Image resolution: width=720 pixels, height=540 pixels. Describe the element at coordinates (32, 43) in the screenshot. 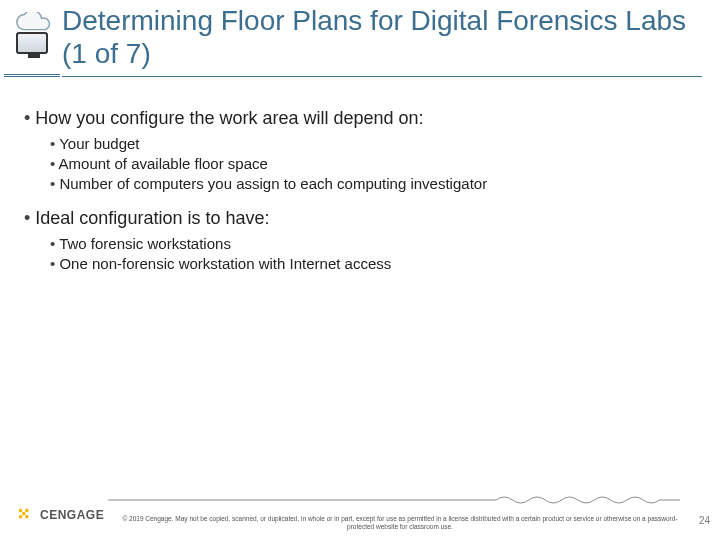

I see `monitor-icon` at that location.